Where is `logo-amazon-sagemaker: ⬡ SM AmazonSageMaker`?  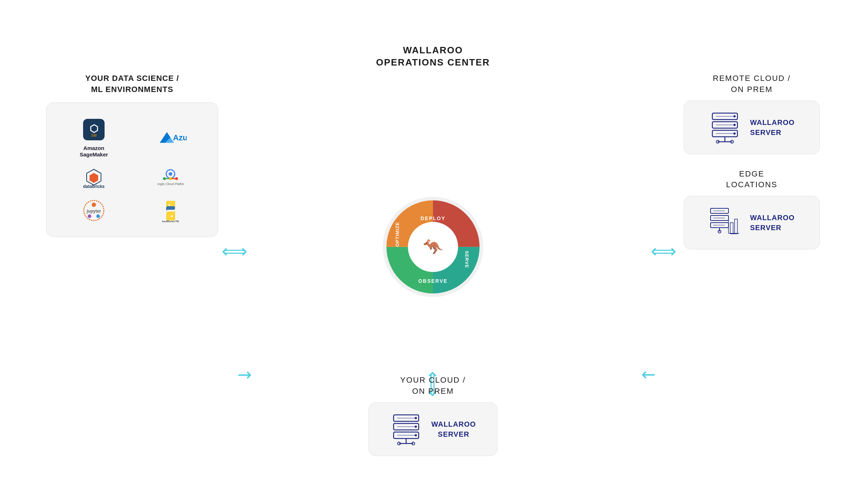 logo-amazon-sagemaker: ⬡ SM AmazonSageMaker is located at coordinates (94, 137).